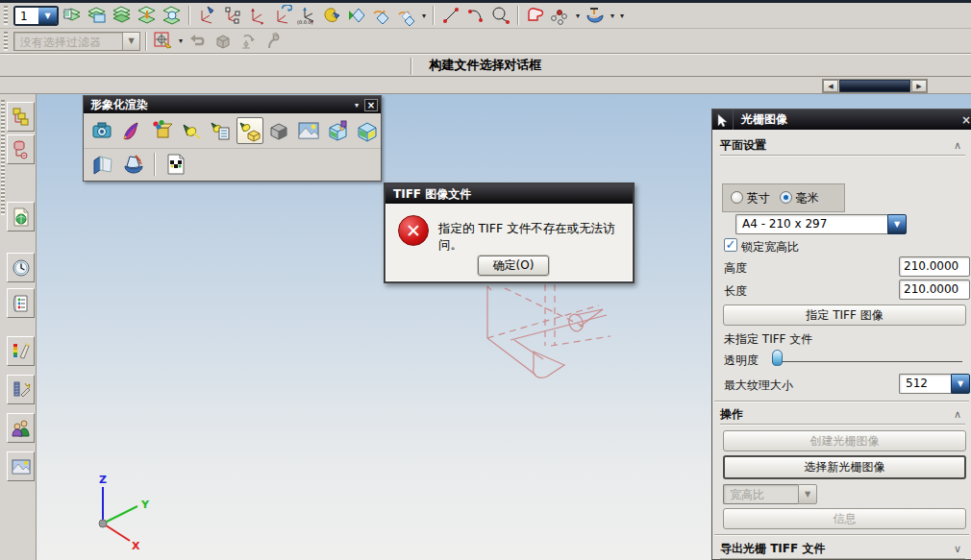 This screenshot has height=560, width=971. I want to click on specify-tiff-button: 指定 TIFF 图像, so click(844, 315).